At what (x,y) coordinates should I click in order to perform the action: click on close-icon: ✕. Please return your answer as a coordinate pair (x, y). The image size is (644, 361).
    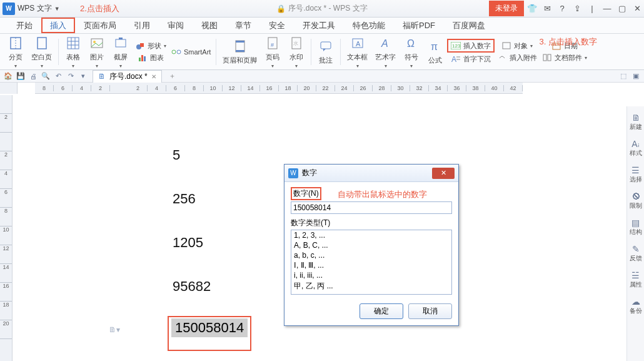
    Looking at the image, I should click on (637, 9).